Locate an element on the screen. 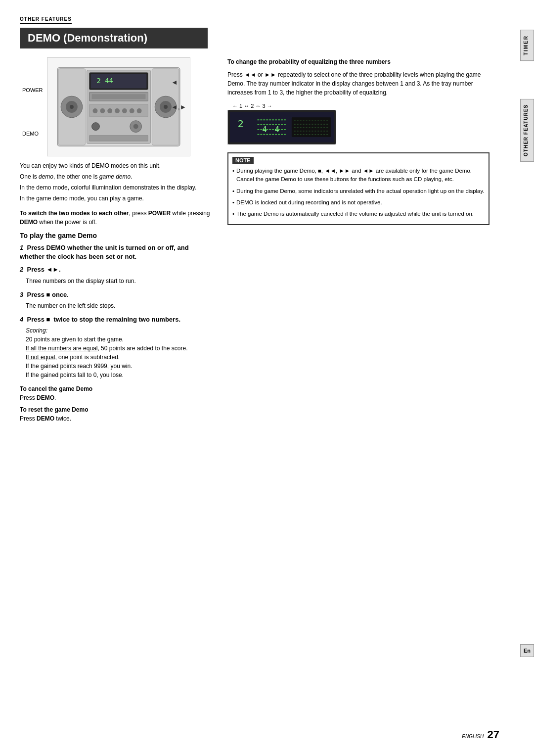  section-header: OTHER FEATURES is located at coordinates (255, 21).